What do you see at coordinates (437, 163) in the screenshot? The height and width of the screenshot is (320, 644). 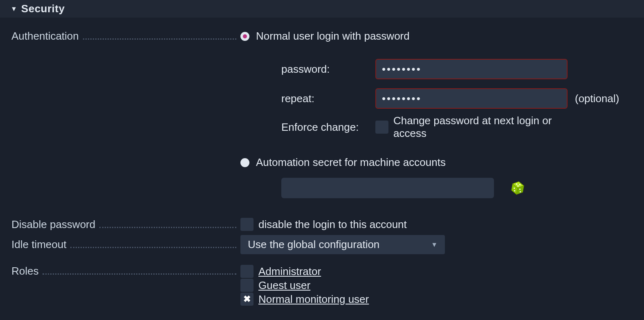 I see `radio-automation-secret: Automation secret for machine accounts` at bounding box center [437, 163].